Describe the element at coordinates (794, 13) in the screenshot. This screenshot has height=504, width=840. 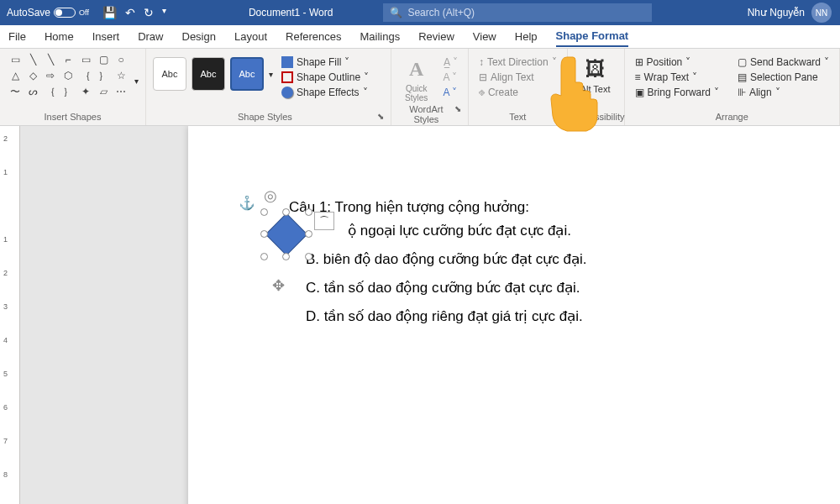
I see `user-account: Như Nguyễn NN` at that location.